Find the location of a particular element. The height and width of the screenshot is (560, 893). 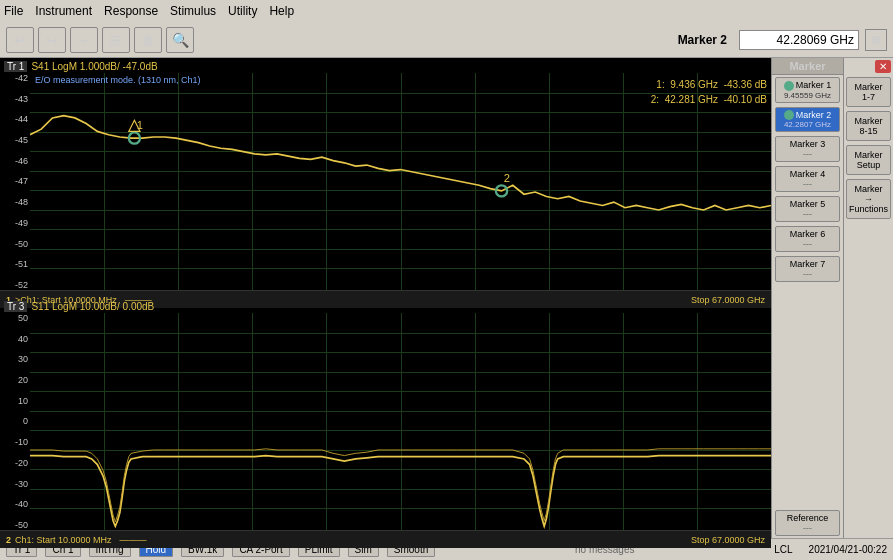

menu-help: Help is located at coordinates (282, 11).